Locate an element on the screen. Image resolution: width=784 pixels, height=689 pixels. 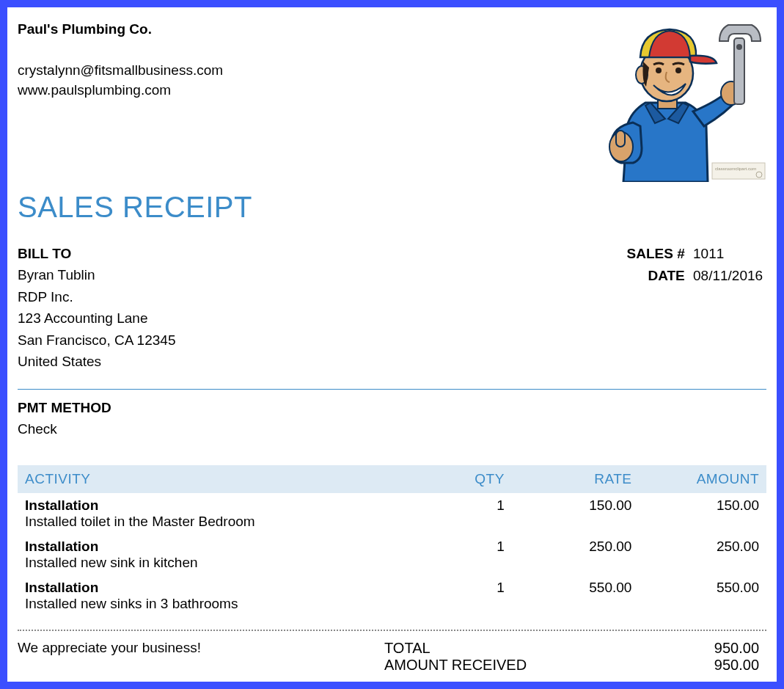
sales-meta-block: SALES # 1011 DATE 08/11/2016 is located at coordinates (695, 266).